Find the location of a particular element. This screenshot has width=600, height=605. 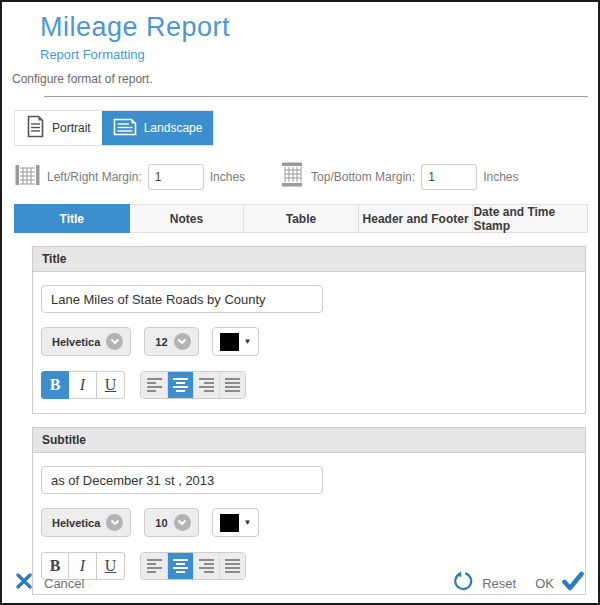

title-panel-header: Title is located at coordinates (309, 260).